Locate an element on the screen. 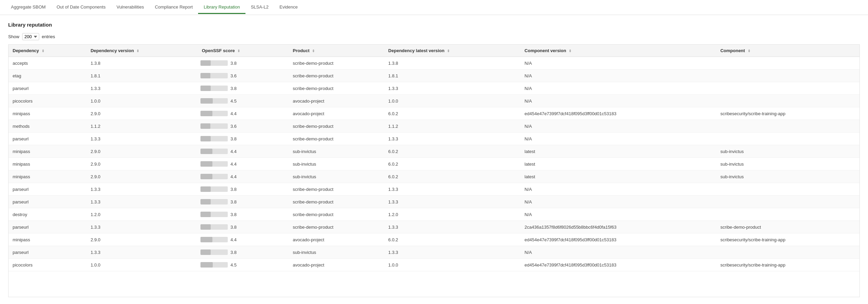 The height and width of the screenshot is (304, 868). cell-dep-latest: 1.8.1 is located at coordinates (452, 76).